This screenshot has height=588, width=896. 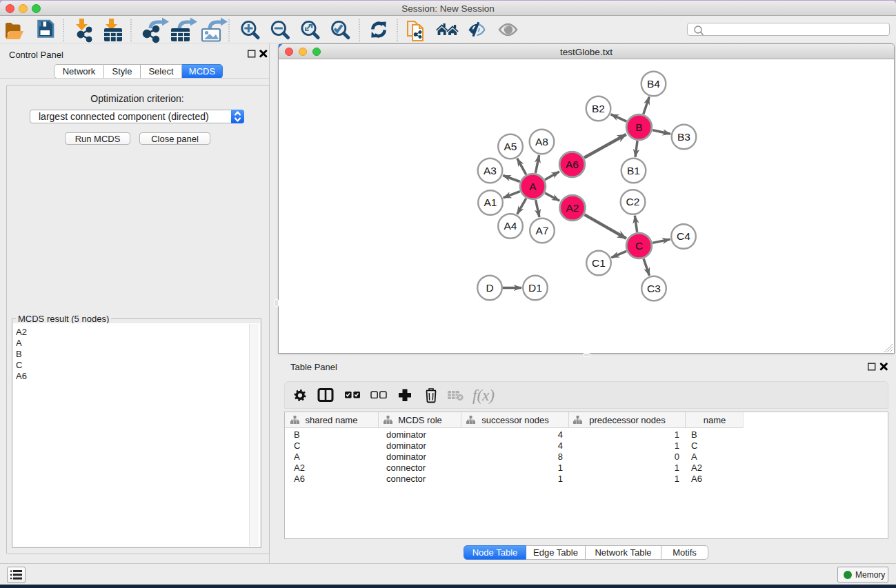 What do you see at coordinates (542, 230) in the screenshot?
I see `svg-text: A7` at bounding box center [542, 230].